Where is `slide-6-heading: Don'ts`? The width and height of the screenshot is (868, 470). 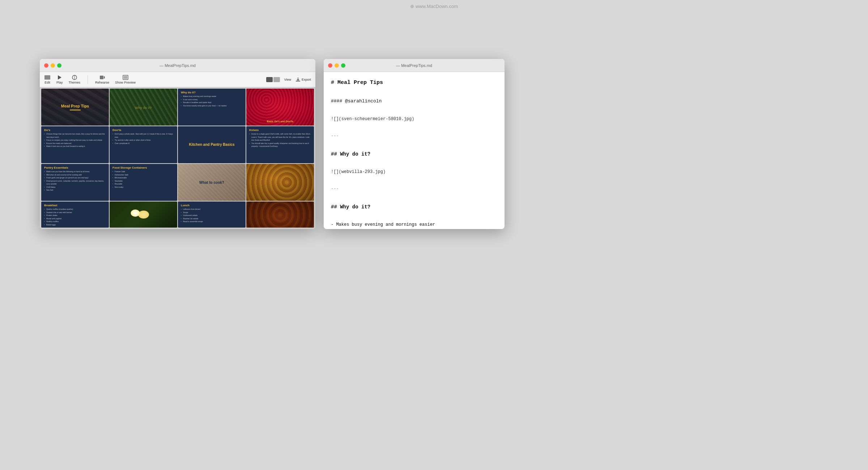 slide-6-heading: Don'ts is located at coordinates (143, 130).